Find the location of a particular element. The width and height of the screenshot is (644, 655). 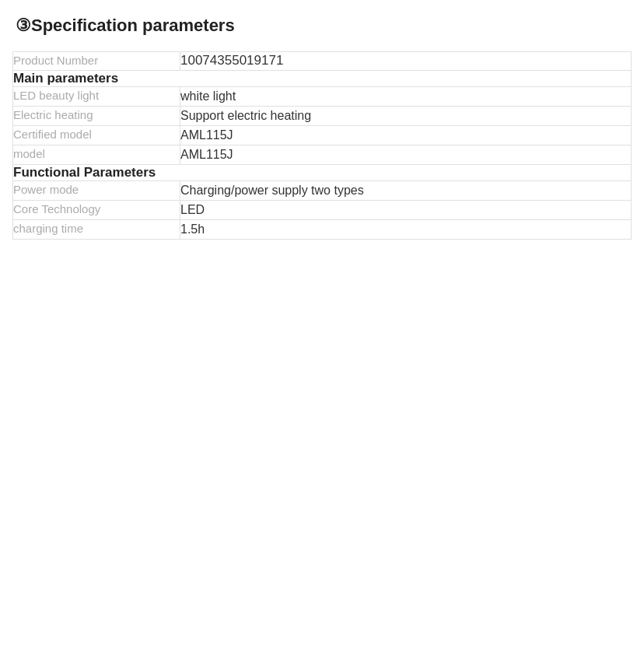

certified-model-value: AML115J is located at coordinates (406, 135).